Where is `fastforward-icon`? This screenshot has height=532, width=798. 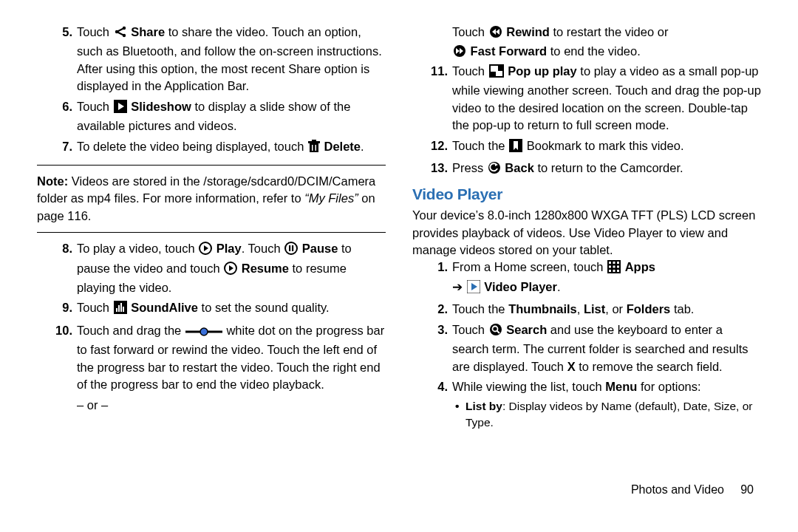 fastforward-icon is located at coordinates (460, 53).